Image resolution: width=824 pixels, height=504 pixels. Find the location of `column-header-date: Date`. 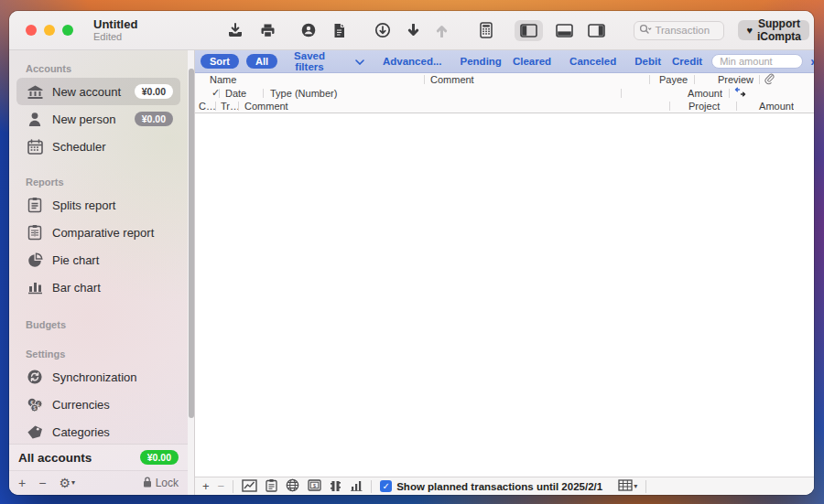

column-header-date: Date is located at coordinates (242, 93).